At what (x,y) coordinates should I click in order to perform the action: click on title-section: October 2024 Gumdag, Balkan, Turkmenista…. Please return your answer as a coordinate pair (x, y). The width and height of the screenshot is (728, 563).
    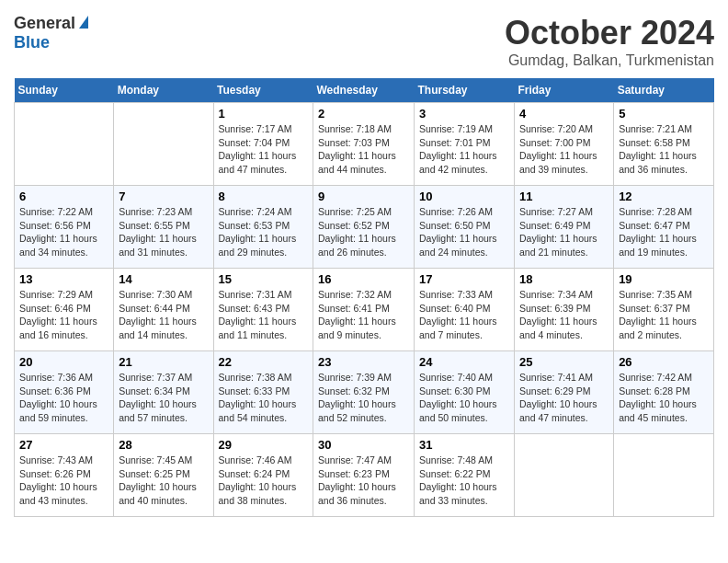
    Looking at the image, I should click on (609, 41).